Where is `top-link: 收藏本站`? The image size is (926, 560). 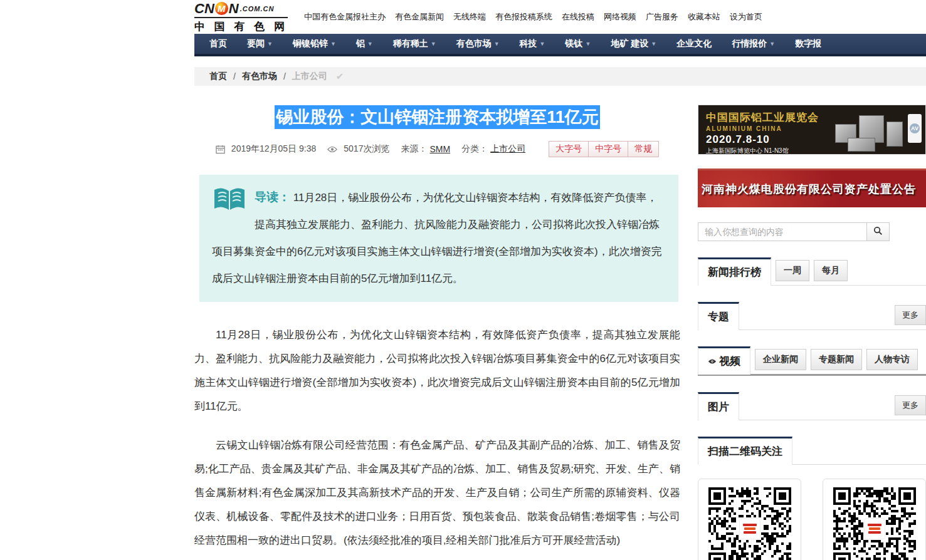
top-link: 收藏本站 is located at coordinates (704, 17).